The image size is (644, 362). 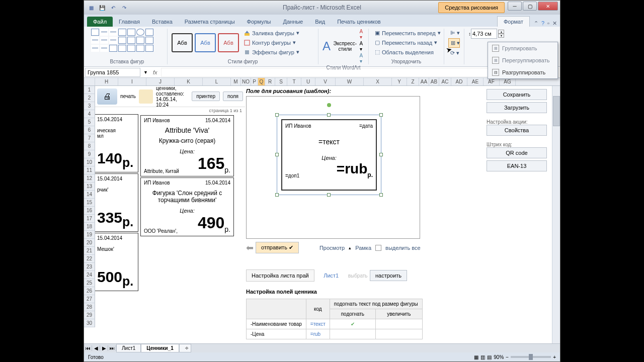 What do you see at coordinates (327, 46) in the screenshot?
I see `wordart-icon: A` at bounding box center [327, 46].